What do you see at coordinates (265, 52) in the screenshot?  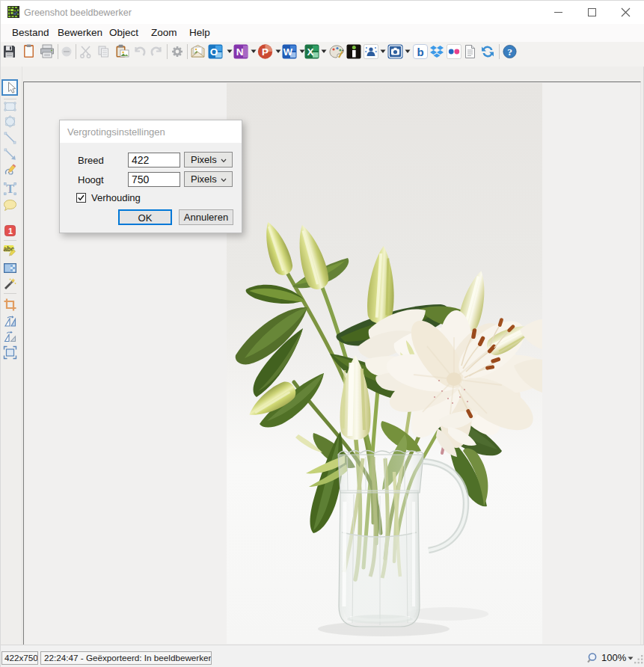 I see `svg-text: P` at bounding box center [265, 52].